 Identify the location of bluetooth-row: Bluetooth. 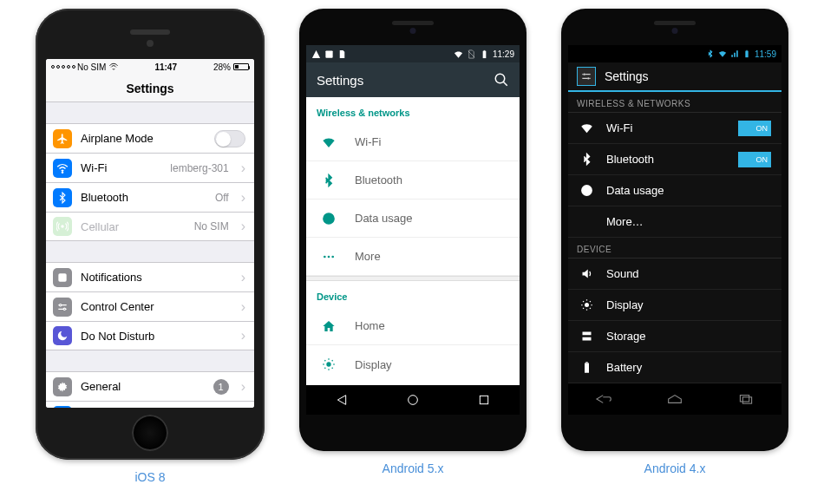
(413, 180).